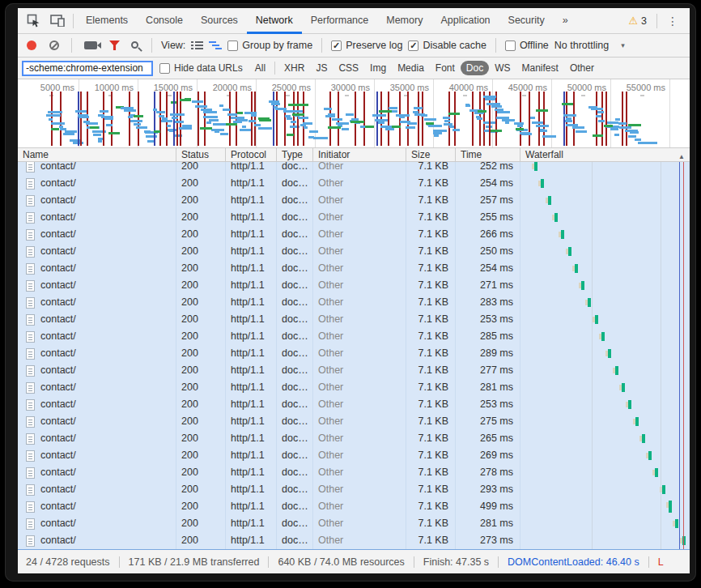  What do you see at coordinates (354, 507) in the screenshot?
I see `table-row: contact/200http/1.1doc…Other7.1 KB499 ms` at bounding box center [354, 507].